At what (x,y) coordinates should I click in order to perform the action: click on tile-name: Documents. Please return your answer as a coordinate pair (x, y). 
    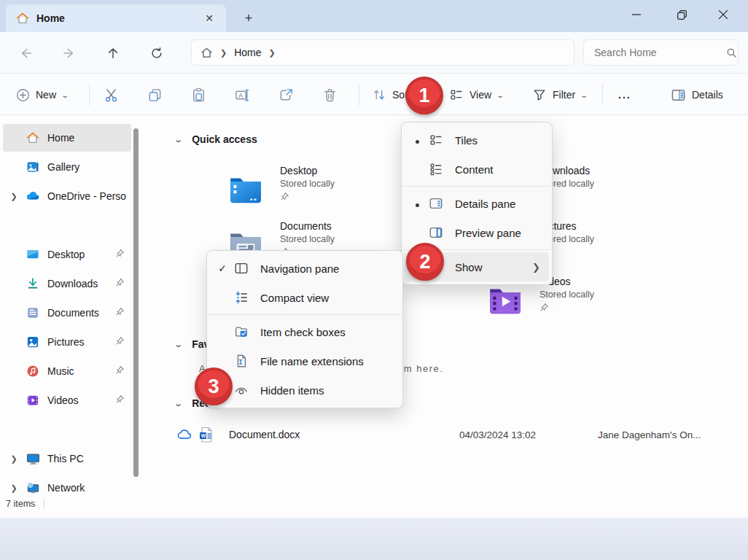
    Looking at the image, I should click on (308, 226).